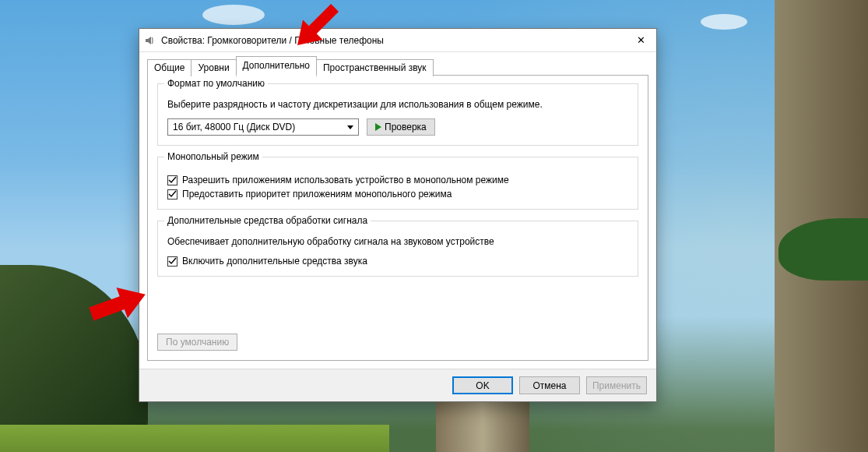 The height and width of the screenshot is (452, 868). Describe the element at coordinates (276, 65) in the screenshot. I see `tab-advanced-label: Дополнительно` at that location.